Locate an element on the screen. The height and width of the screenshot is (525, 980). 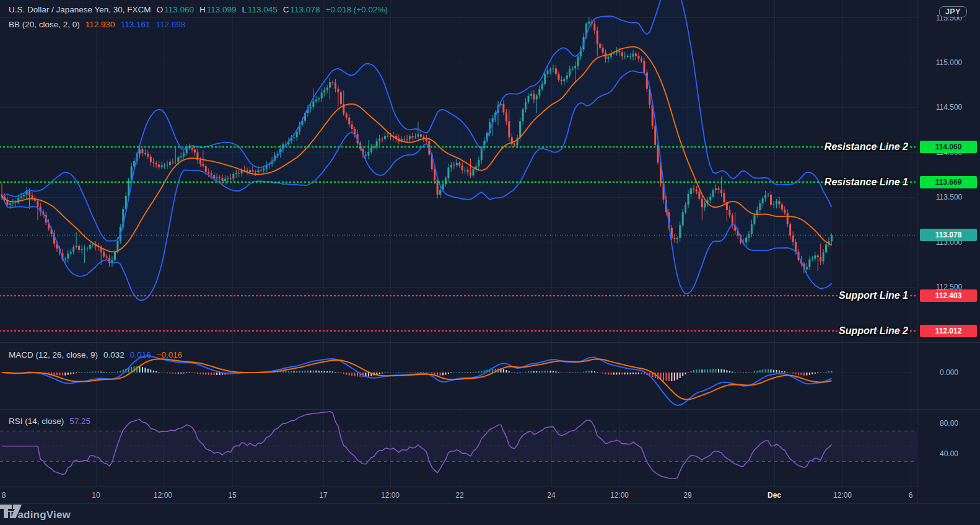
macd-hist-value: 0.032 is located at coordinates (114, 355).